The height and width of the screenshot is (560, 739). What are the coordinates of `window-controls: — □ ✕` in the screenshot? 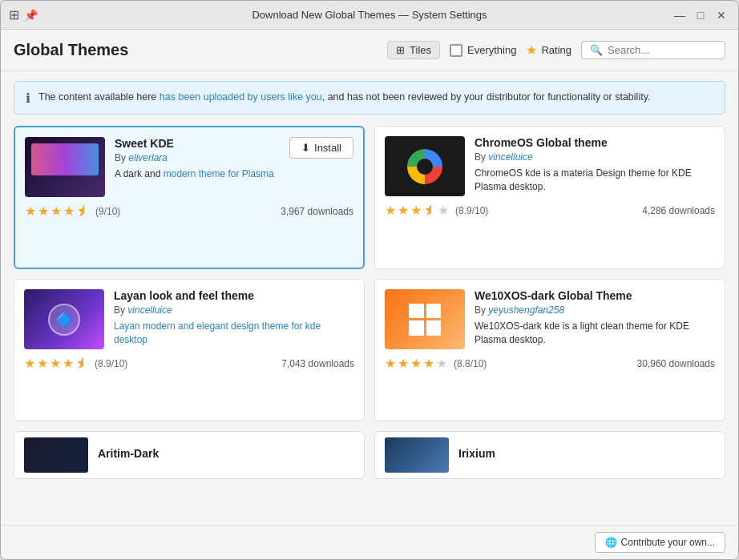 It's located at (701, 15).